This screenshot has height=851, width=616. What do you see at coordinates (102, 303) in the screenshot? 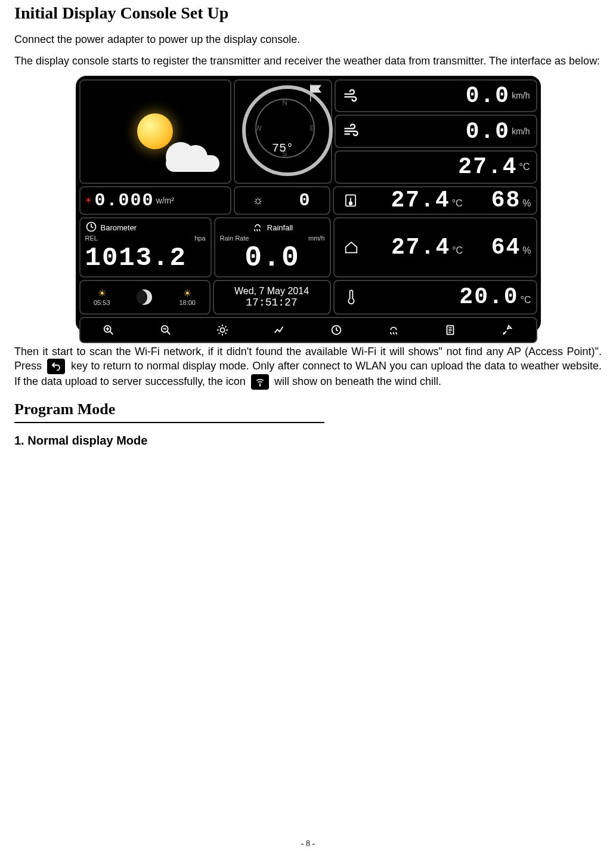
I see `sunrise-time: 05:53` at bounding box center [102, 303].